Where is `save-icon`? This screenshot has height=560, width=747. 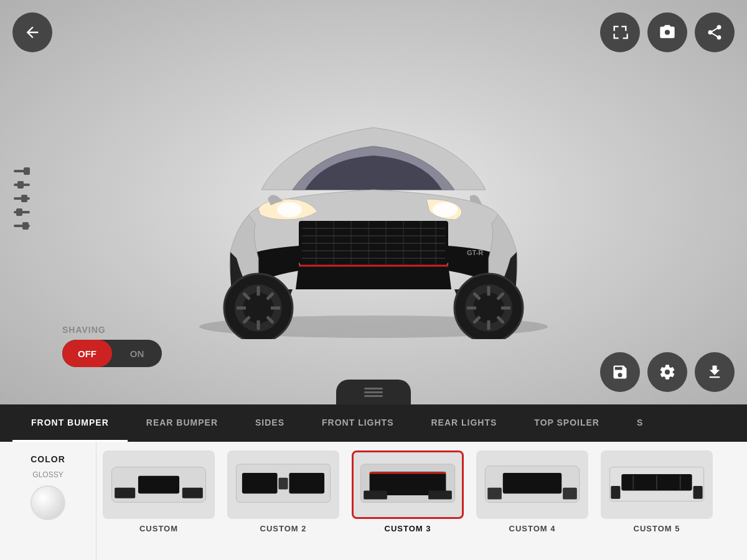 save-icon is located at coordinates (620, 372).